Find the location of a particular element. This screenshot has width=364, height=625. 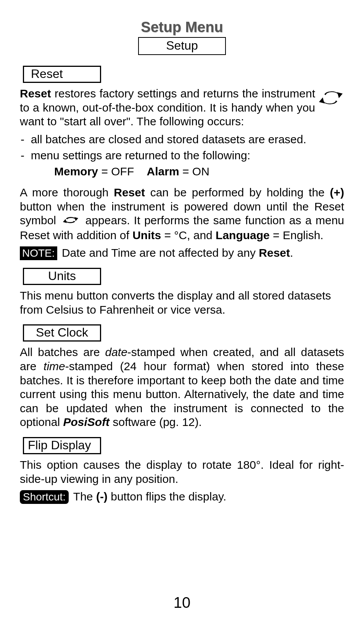

text: The is located at coordinates (83, 497).